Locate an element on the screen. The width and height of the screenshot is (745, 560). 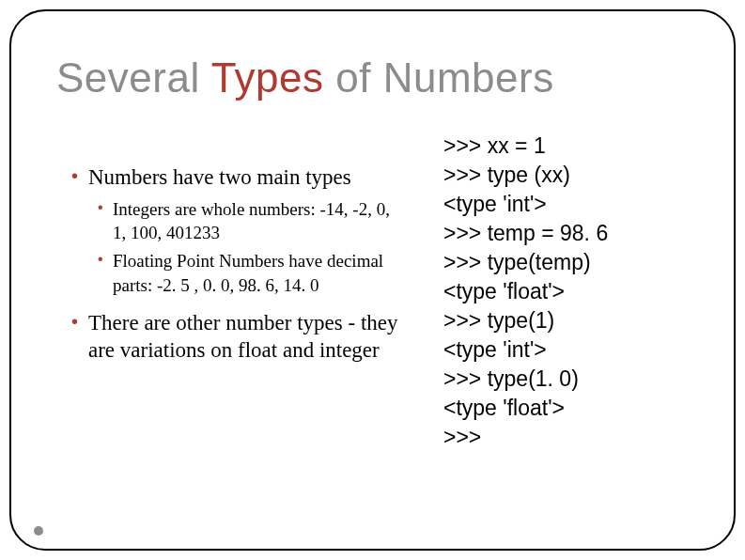
code-line-6: <type 'float'> is located at coordinates (565, 291).